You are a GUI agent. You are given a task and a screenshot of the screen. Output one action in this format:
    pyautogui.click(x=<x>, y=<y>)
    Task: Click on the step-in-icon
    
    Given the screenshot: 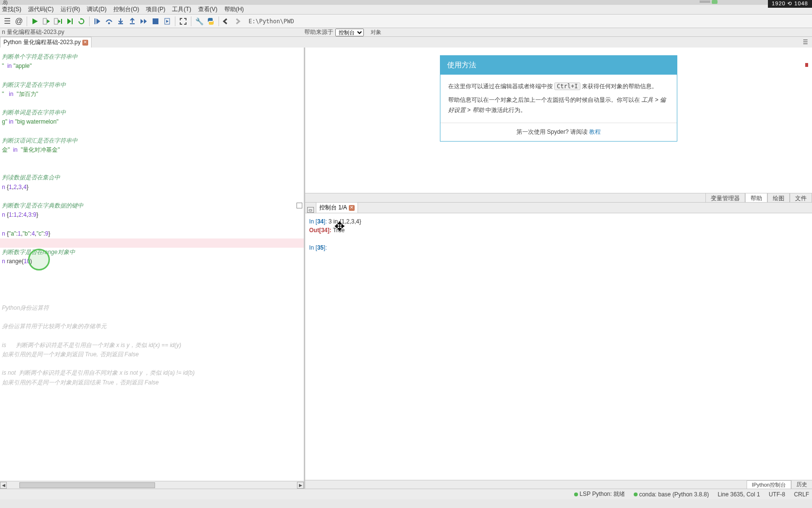 What is the action you would take?
    pyautogui.click(x=121, y=21)
    